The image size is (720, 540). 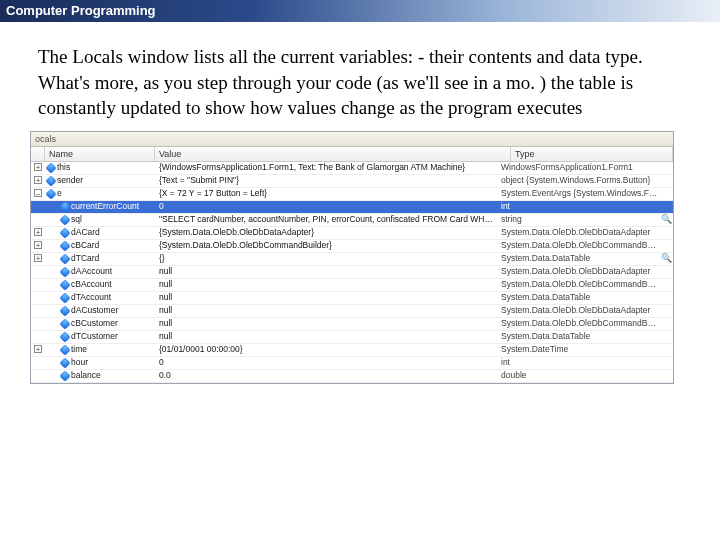 I want to click on table-row: + dTCard{}System.Data.DataTable🔍, so click(x=352, y=260).